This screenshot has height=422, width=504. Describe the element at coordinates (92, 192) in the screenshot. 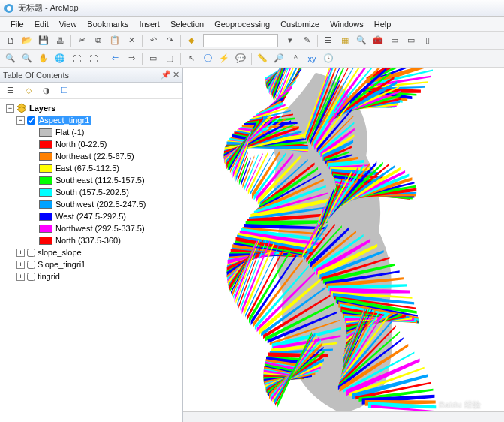

I see `symbology-class: South (157.5-202.5)` at that location.